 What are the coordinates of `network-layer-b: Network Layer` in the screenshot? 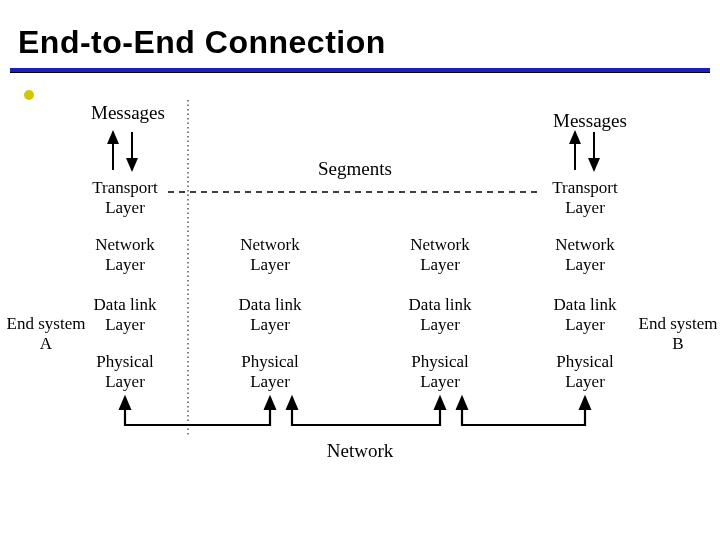 It's located at (585, 254).